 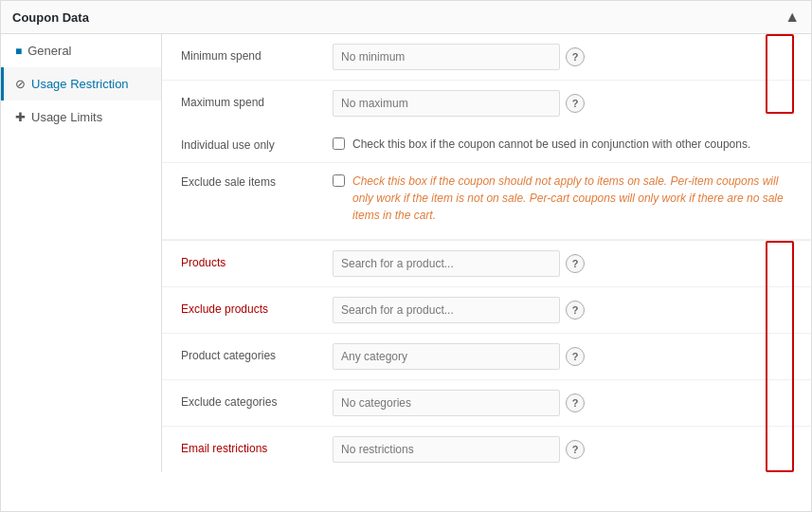 What do you see at coordinates (487, 80) in the screenshot?
I see `spend-section: Minimum spend ? Maximum spend ?` at bounding box center [487, 80].